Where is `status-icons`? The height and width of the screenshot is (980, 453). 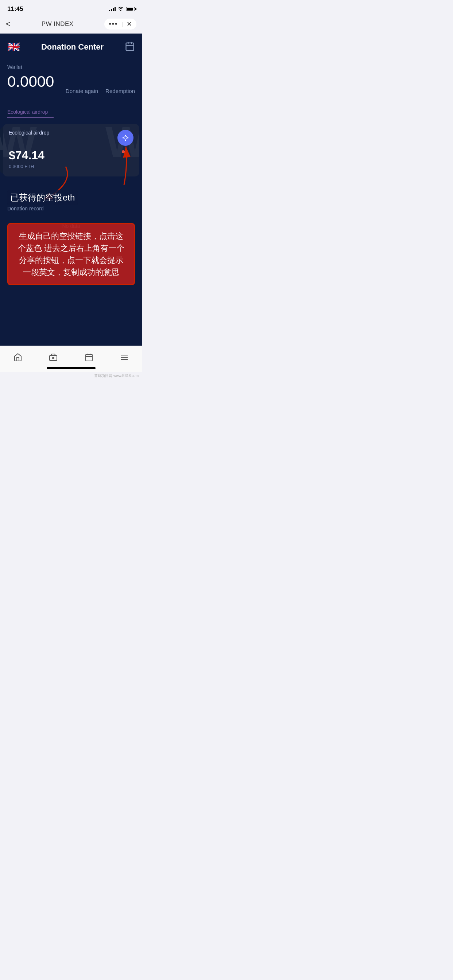 status-icons is located at coordinates (122, 9).